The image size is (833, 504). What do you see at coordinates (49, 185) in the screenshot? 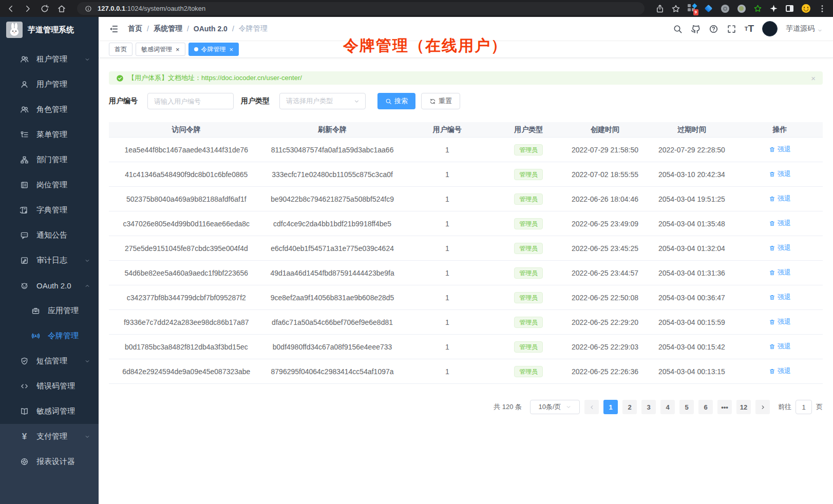
I see `sidebar-item-post: 岗位管理` at bounding box center [49, 185].